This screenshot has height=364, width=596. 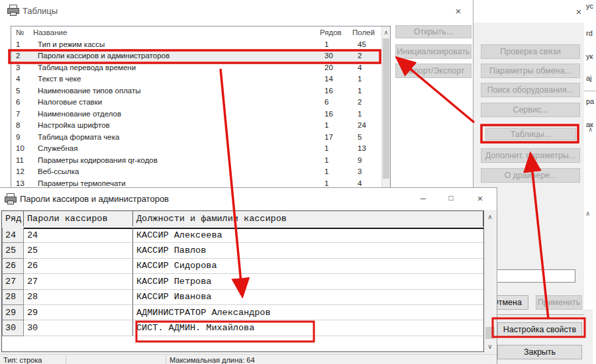 I want to click on passwords-table-scrollbar: ∧ ∨, so click(x=490, y=281).